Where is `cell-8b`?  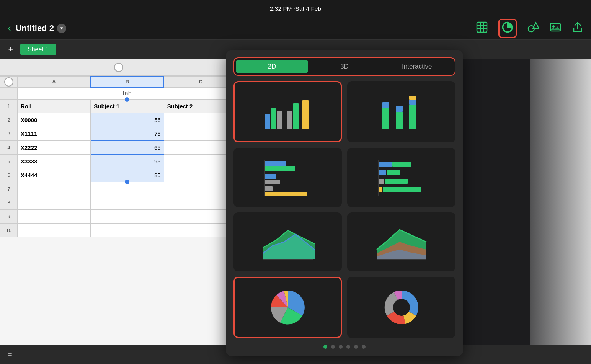
cell-8b is located at coordinates (127, 203).